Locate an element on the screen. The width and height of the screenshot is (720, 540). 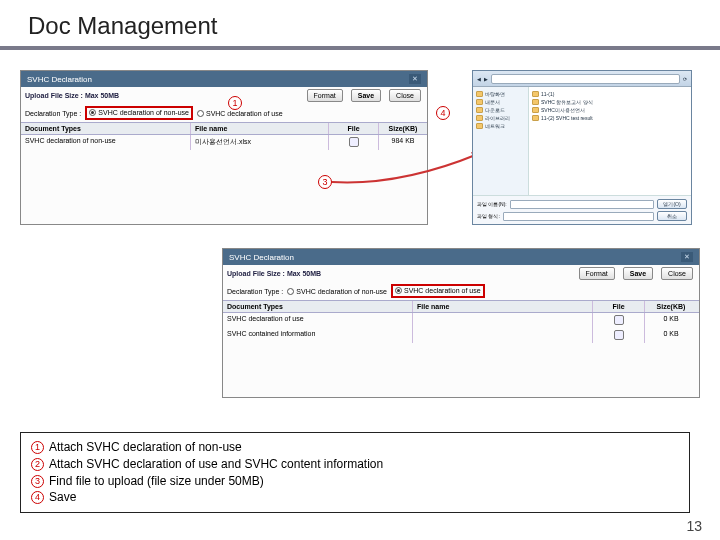
legend-item-4: 4Save is located at coordinates (355, 498).